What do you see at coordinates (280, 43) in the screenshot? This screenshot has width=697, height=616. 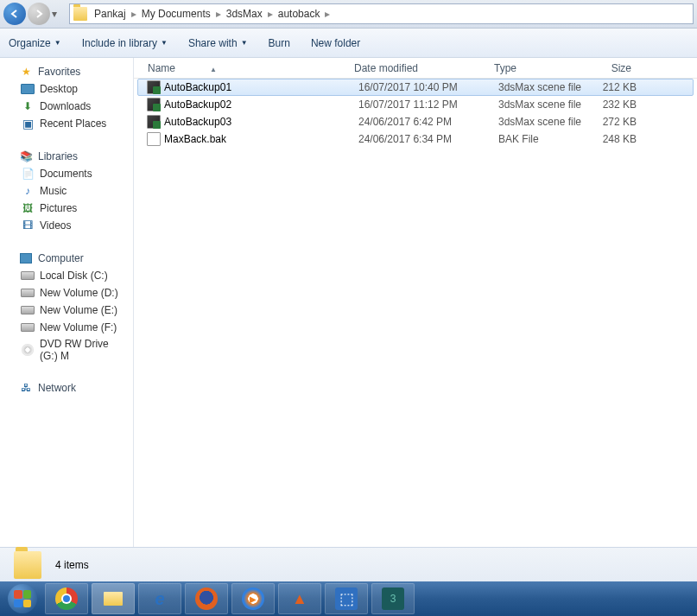 I see `burn-button: Burn` at bounding box center [280, 43].